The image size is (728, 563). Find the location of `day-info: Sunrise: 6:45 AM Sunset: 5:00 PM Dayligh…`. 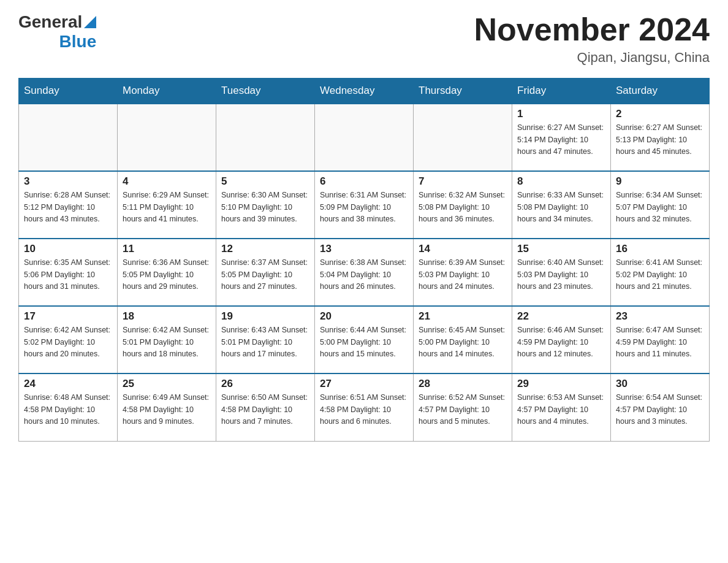

day-info: Sunrise: 6:45 AM Sunset: 5:00 PM Dayligh… is located at coordinates (463, 342).